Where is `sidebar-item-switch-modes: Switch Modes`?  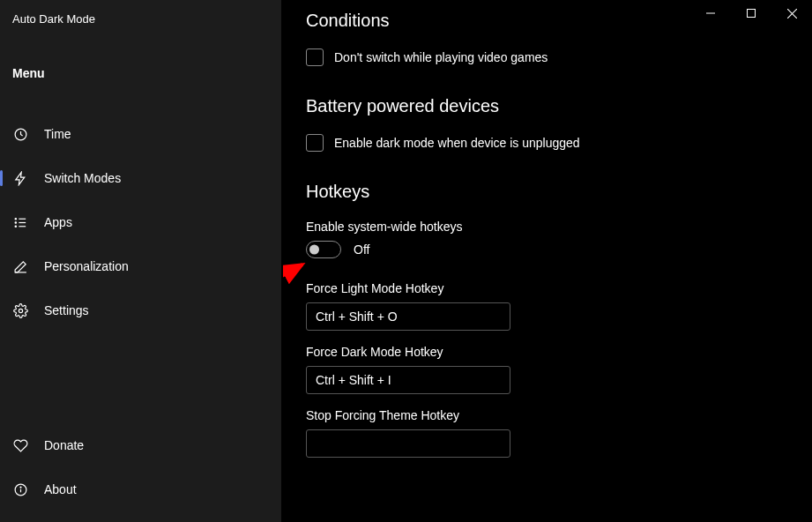 sidebar-item-switch-modes: Switch Modes is located at coordinates (141, 178).